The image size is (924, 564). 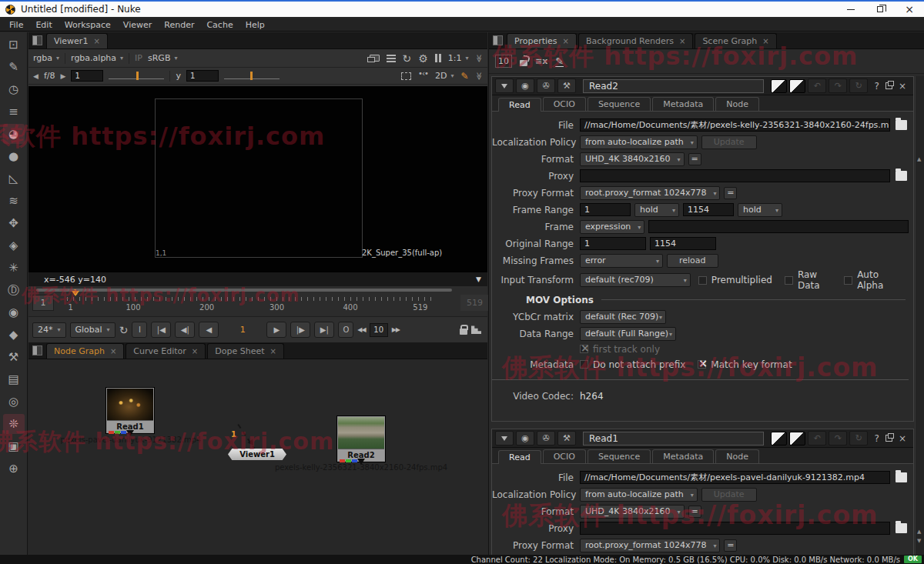 I want to click on range-start-input: 1, so click(x=605, y=209).